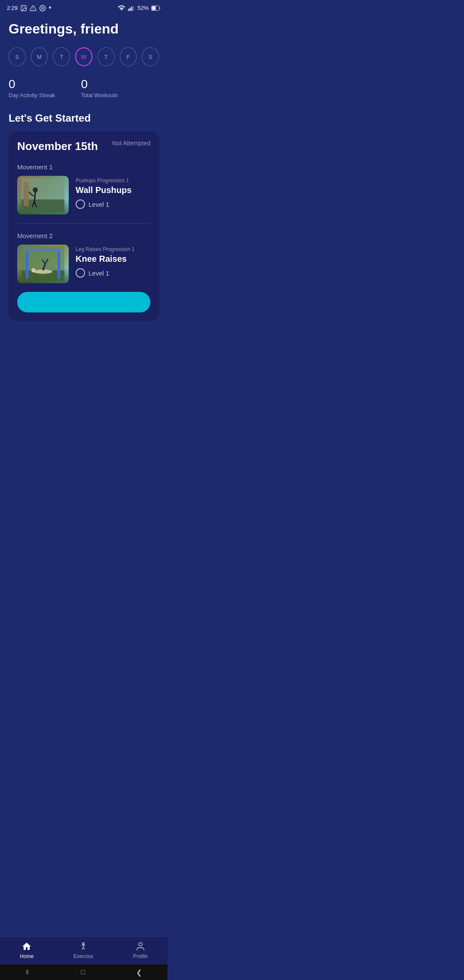 The height and width of the screenshot is (980, 464). I want to click on status-right: 52%, so click(139, 8).